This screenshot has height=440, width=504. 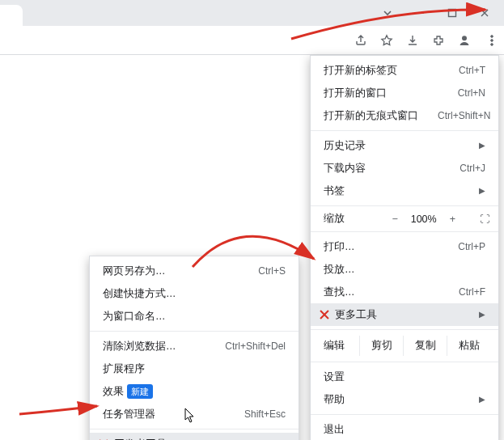 What do you see at coordinates (194, 391) in the screenshot?
I see `menu-item-label: 效果新建` at bounding box center [194, 391].